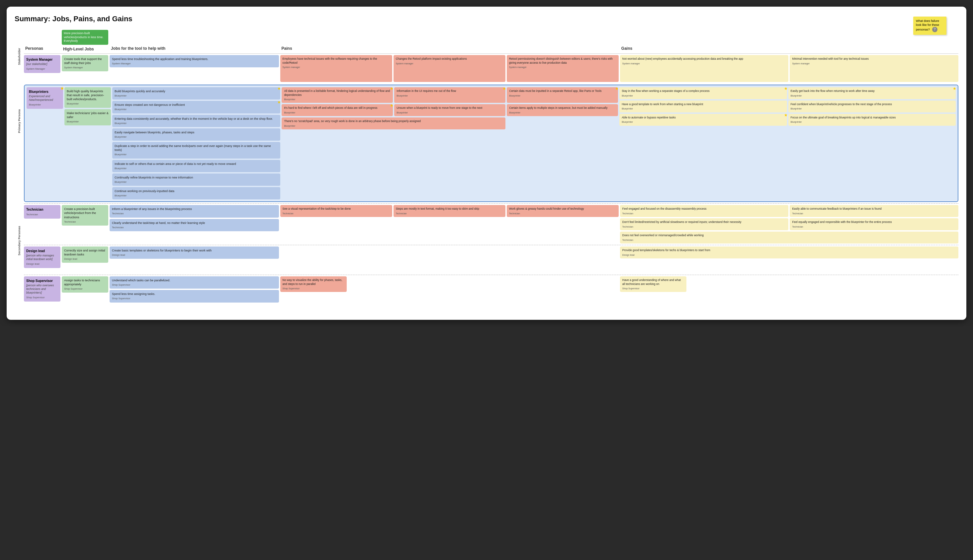 Image resolution: width=973 pixels, height=560 pixels. Describe the element at coordinates (42, 69) in the screenshot. I see `stakeholder-persona-tag: System Manager` at that location.